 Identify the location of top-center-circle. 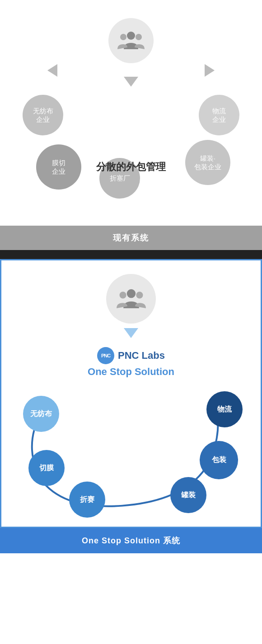
(131, 41).